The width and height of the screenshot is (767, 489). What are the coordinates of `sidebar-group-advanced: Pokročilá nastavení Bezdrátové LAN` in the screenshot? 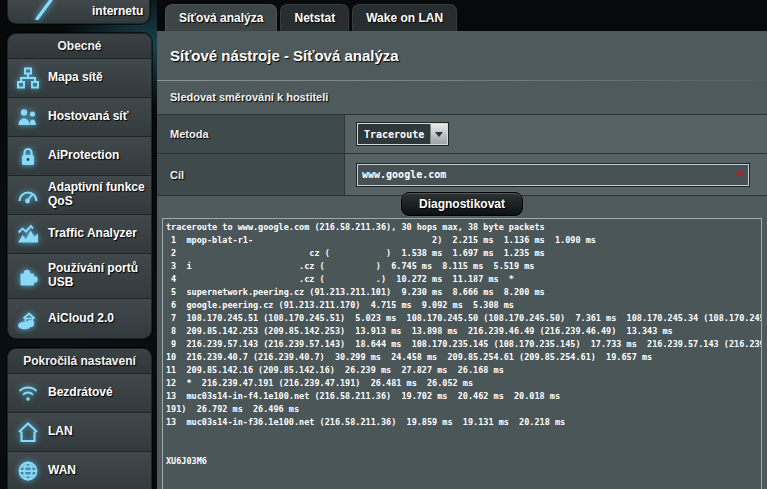 It's located at (80, 418).